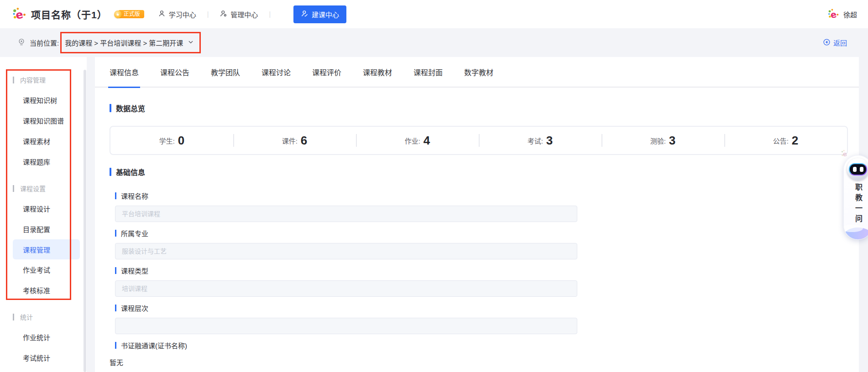 This screenshot has width=868, height=372. What do you see at coordinates (124, 72) in the screenshot?
I see `tab-course-info: 课程信息` at bounding box center [124, 72].